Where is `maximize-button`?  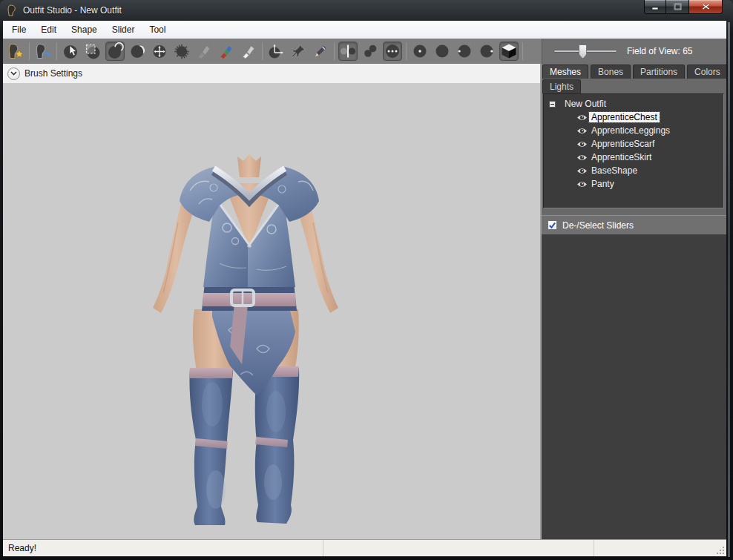 maximize-button is located at coordinates (677, 7).